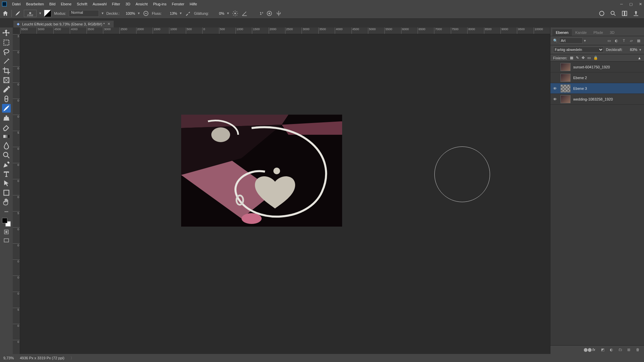 The image size is (644, 362). Describe the element at coordinates (572, 58) in the screenshot. I see `lock-pixels-icon: ▦` at that location.